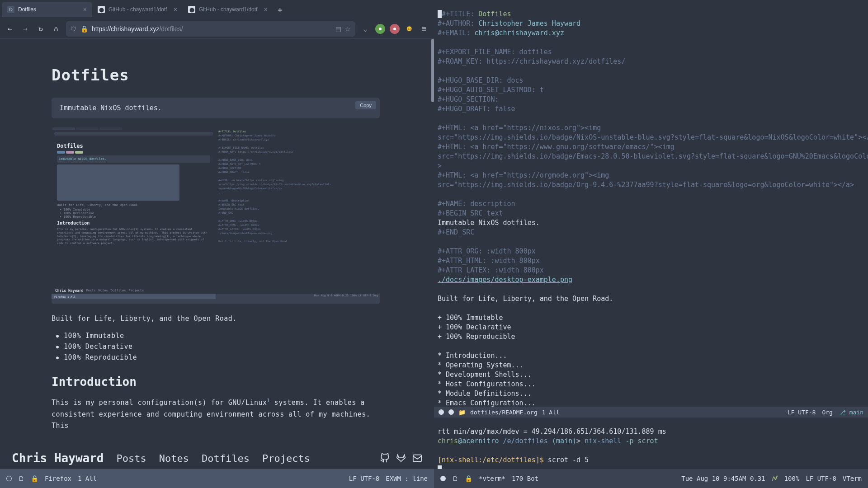 Image resolution: width=868 pixels, height=488 pixels. What do you see at coordinates (504, 412) in the screenshot?
I see `buffer-name: dotfiles/README.org` at bounding box center [504, 412].